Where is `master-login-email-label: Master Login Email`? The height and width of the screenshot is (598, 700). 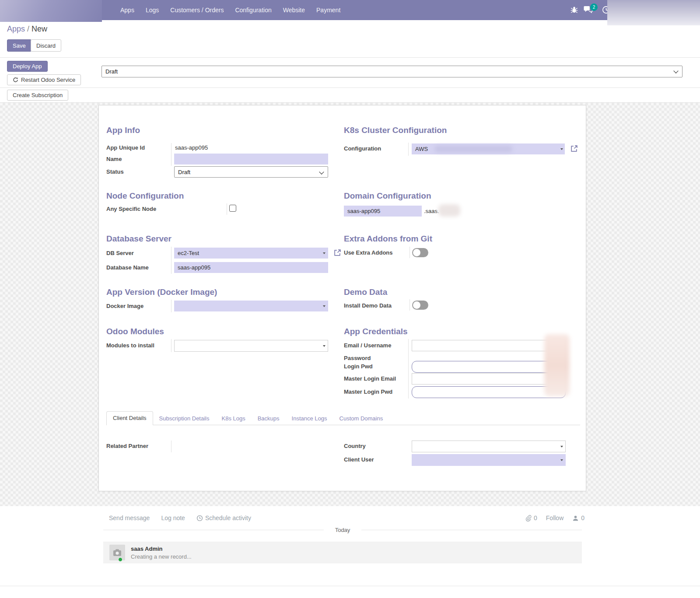 master-login-email-label: Master Login Email is located at coordinates (370, 379).